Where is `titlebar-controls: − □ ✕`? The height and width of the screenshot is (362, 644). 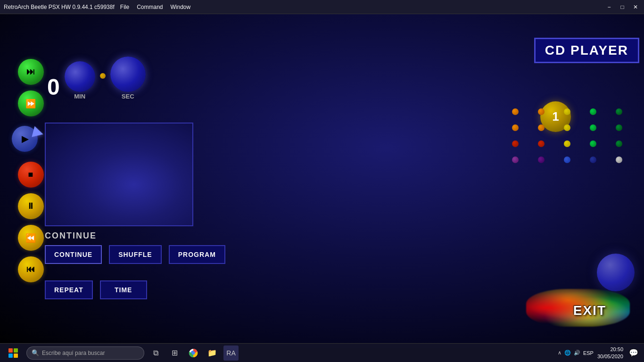 titlebar-controls: − □ ✕ is located at coordinates (622, 7).